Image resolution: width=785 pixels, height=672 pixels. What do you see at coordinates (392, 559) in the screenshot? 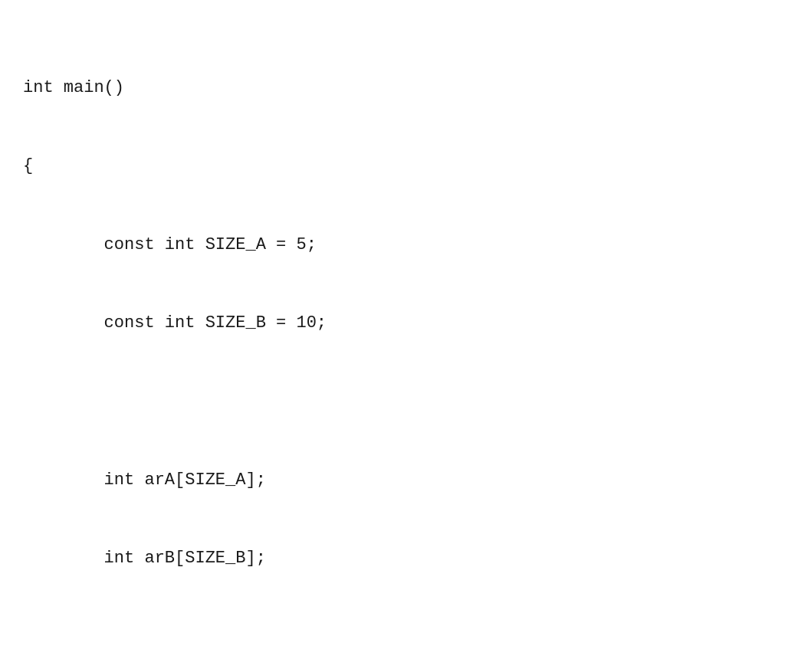
I see `line-7: int arB[SIZE_B];` at bounding box center [392, 559].